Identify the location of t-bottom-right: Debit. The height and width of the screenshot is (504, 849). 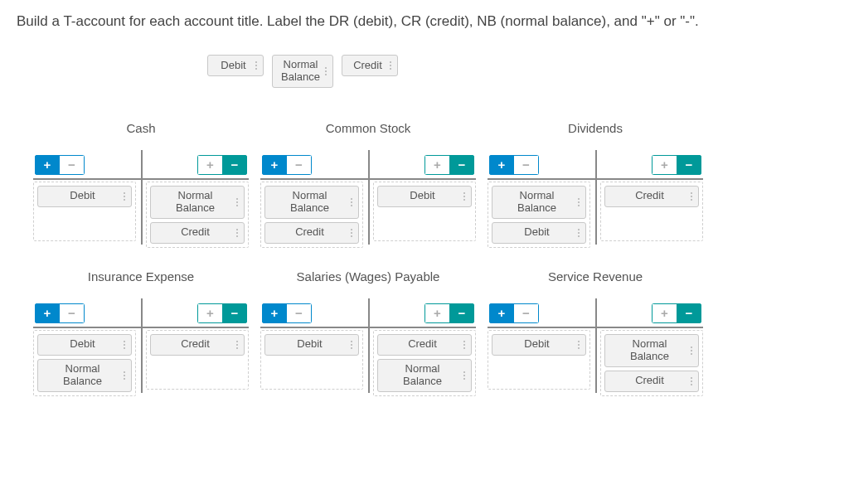
(422, 211).